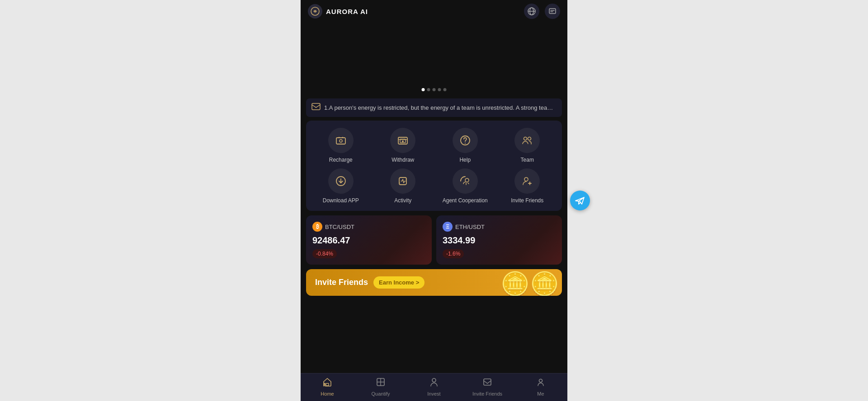 Image resolution: width=868 pixels, height=401 pixels. I want to click on banner-dots, so click(434, 89).